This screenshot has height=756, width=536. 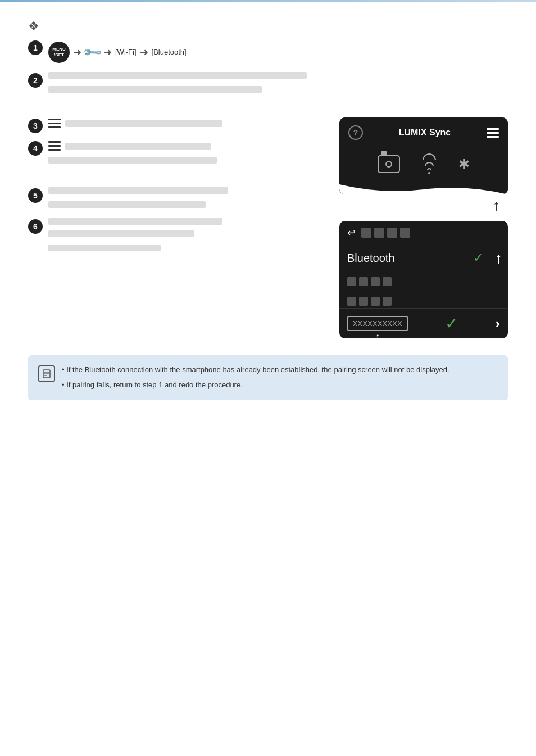 What do you see at coordinates (185, 153) in the screenshot?
I see `step-4-content` at bounding box center [185, 153].